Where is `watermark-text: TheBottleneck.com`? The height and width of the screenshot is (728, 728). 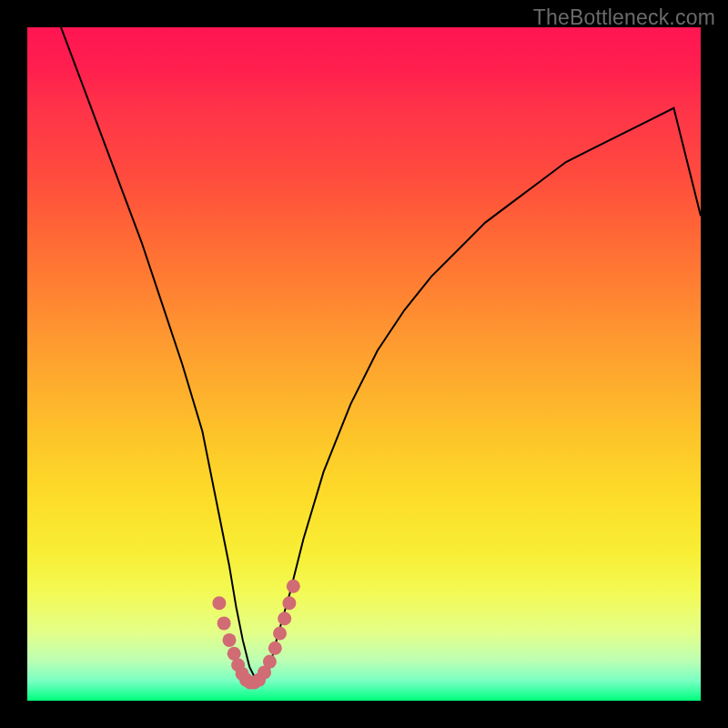 watermark-text: TheBottleneck.com is located at coordinates (624, 18).